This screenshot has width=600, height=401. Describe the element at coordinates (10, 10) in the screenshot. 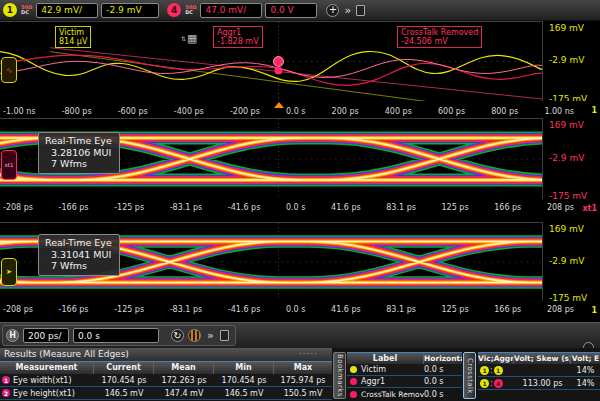

I see `channel1-badge: 1` at that location.